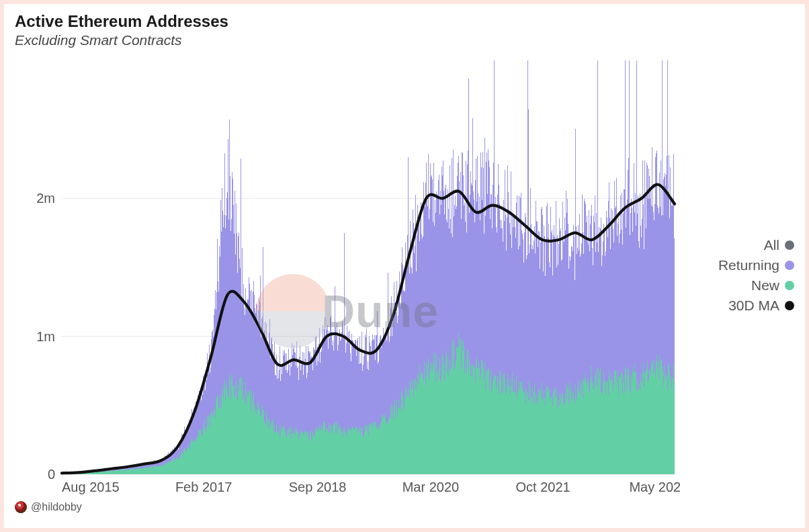 This screenshot has width=809, height=532. I want to click on svg-text: Sep 2018, so click(318, 487).